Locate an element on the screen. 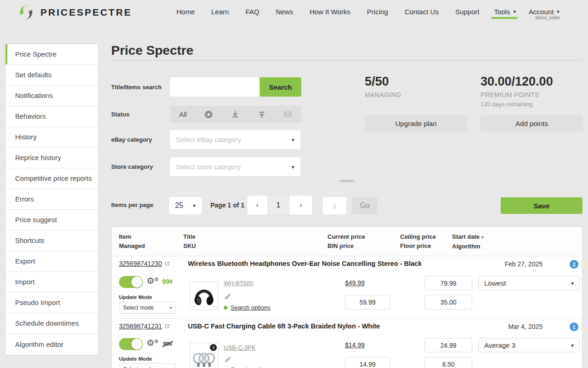  brand-logo-icon is located at coordinates (26, 12).